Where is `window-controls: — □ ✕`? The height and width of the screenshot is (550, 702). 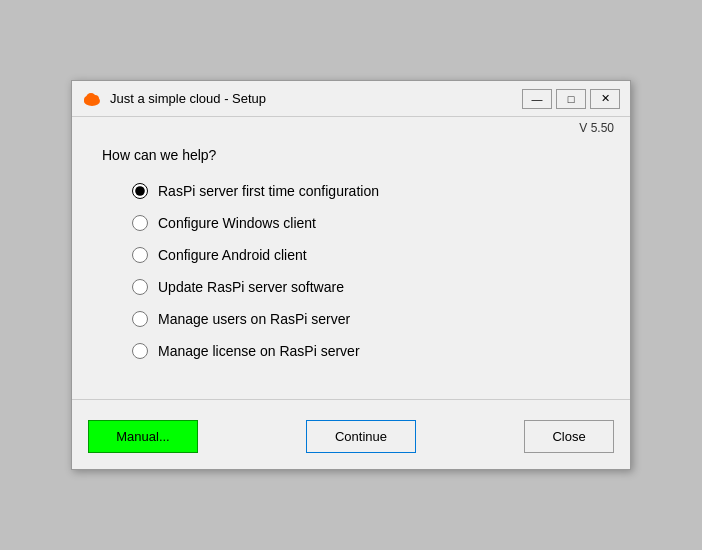
window-controls: — □ ✕ is located at coordinates (571, 99).